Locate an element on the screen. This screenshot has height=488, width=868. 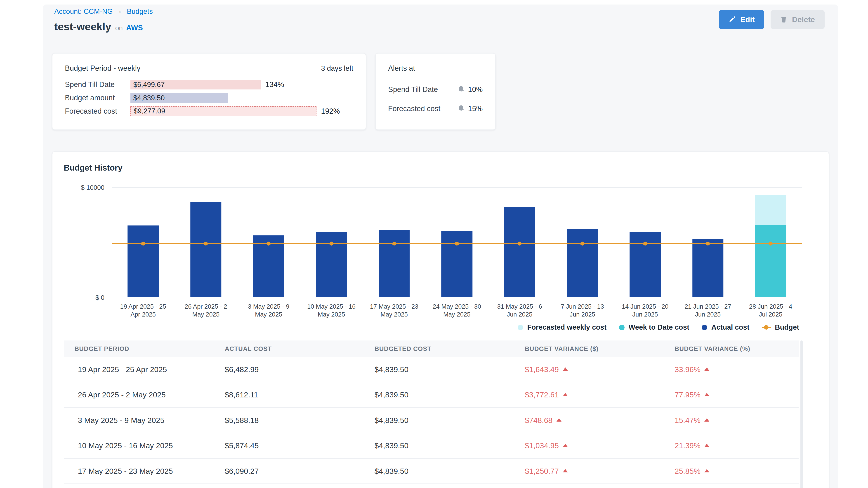
budget-metric-rows: Spend Till Date $6,499.67 134% Budget am… is located at coordinates (209, 98).